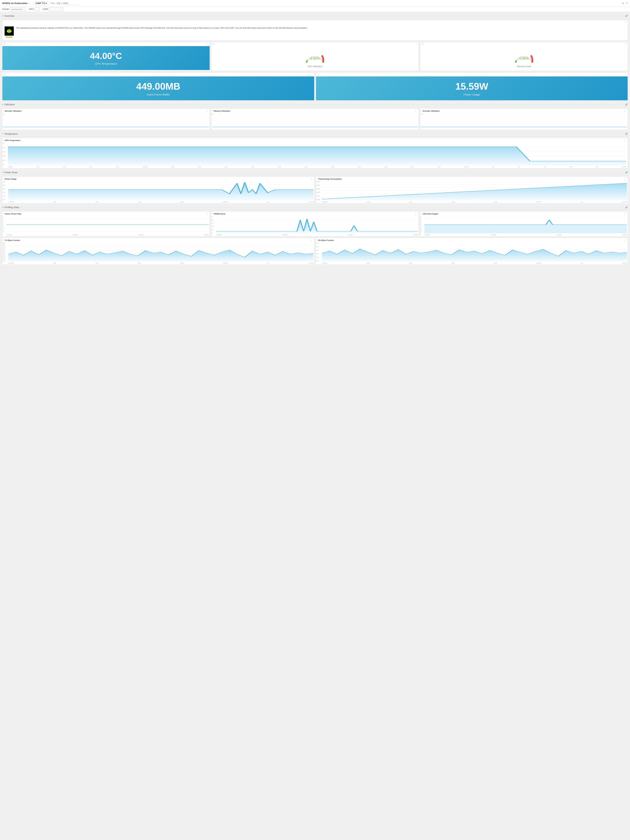 This screenshot has width=630, height=840. What do you see at coordinates (41, 3) in the screenshot?
I see `jump-to-button: JUMP TO ▾` at bounding box center [41, 3].